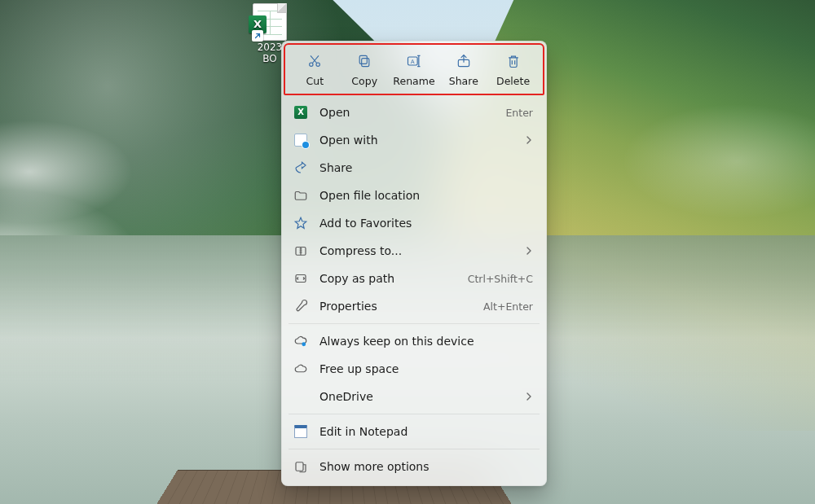  I want to click on menu-properties-accel: Alt+Enter, so click(509, 306).